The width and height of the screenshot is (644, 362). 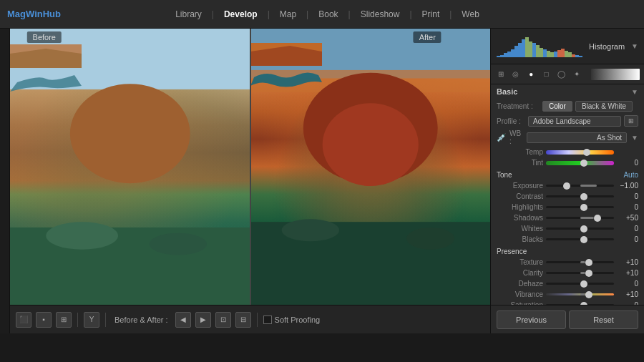 What do you see at coordinates (567, 92) in the screenshot?
I see `basic-section-header: Basic ▼` at bounding box center [567, 92].